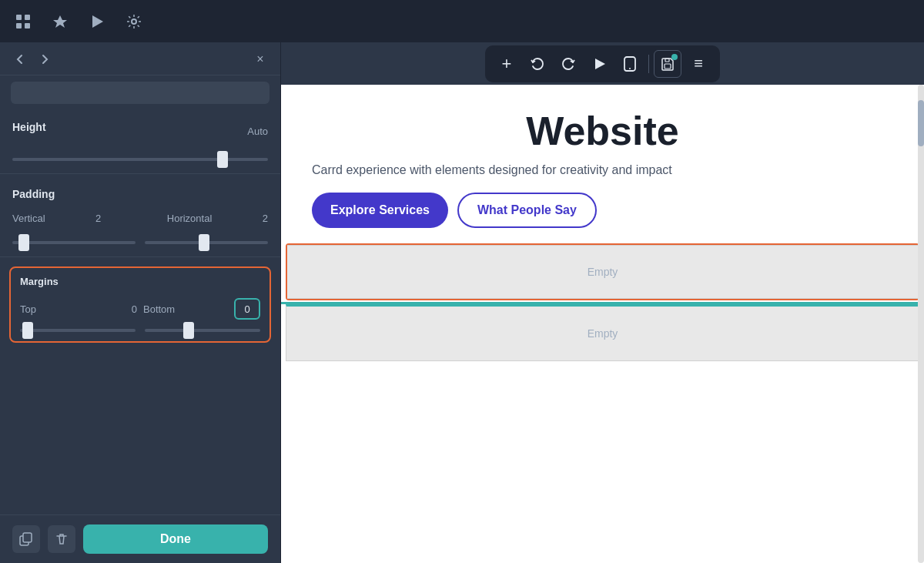  I want to click on scrollbar, so click(921, 323).